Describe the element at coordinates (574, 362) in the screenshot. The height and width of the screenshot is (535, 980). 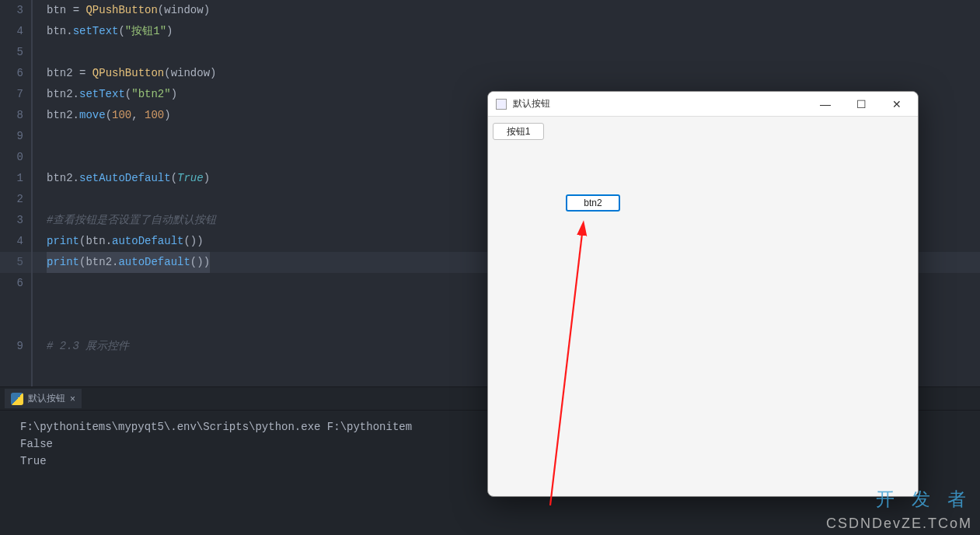
I see `annotation-arrow` at that location.